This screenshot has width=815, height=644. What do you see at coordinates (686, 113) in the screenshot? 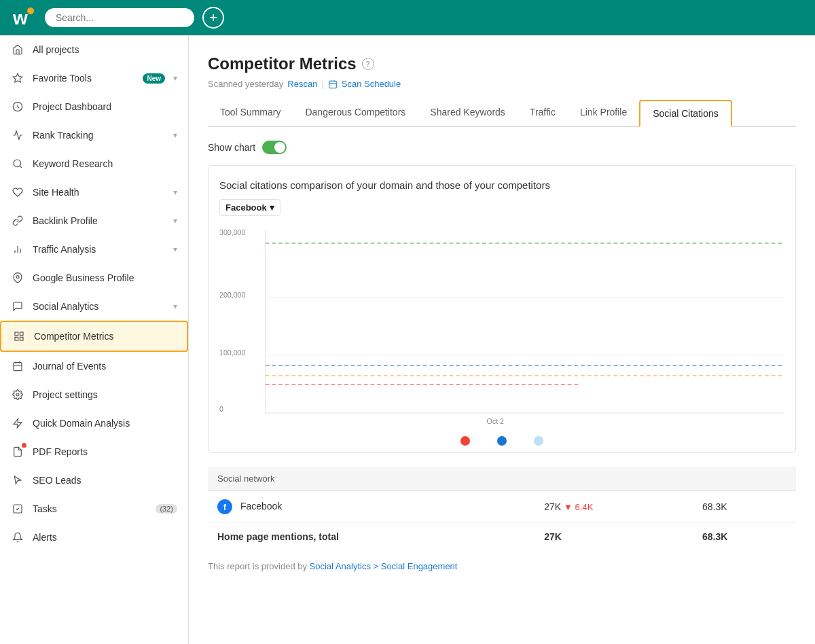
I see `tab-social-citations: Social Citations` at bounding box center [686, 113].